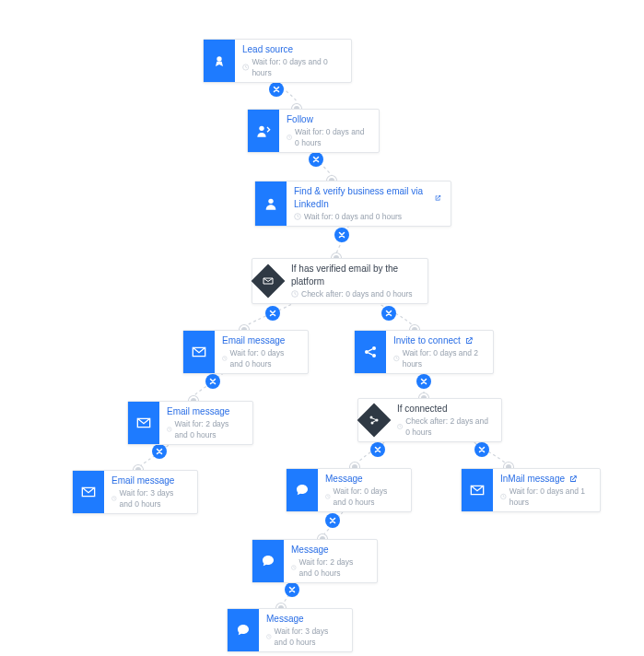 This screenshot has width=644, height=656. I want to click on node-title: Lead source, so click(292, 50).